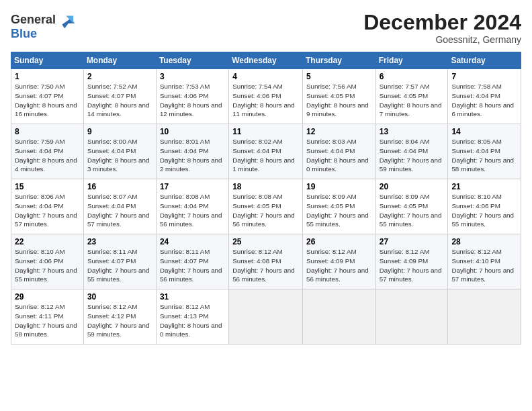 This screenshot has width=532, height=411. Describe the element at coordinates (266, 132) in the screenshot. I see `day-number: 11` at that location.